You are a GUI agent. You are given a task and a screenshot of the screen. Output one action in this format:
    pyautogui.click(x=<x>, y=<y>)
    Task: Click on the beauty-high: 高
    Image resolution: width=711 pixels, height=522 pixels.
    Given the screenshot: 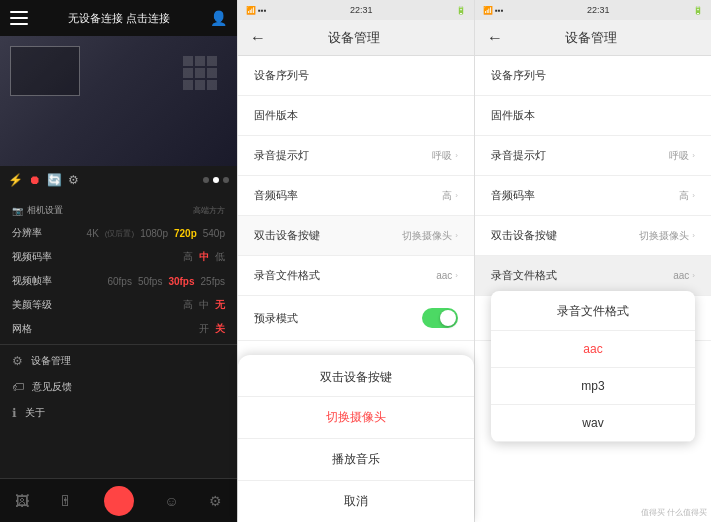 What is the action you would take?
    pyautogui.click(x=188, y=305)
    